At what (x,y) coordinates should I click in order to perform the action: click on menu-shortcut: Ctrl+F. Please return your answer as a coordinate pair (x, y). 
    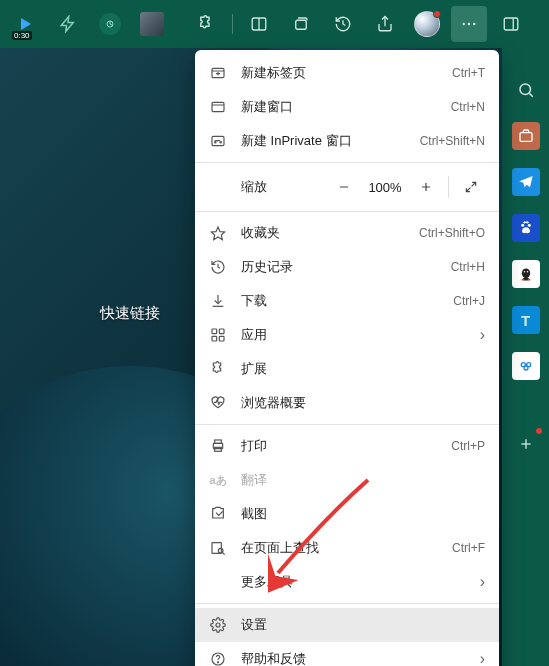
    Looking at the image, I should click on (468, 548).